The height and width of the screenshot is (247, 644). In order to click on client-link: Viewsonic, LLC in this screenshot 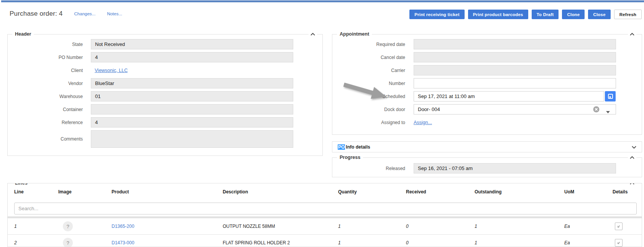, I will do `click(111, 70)`.